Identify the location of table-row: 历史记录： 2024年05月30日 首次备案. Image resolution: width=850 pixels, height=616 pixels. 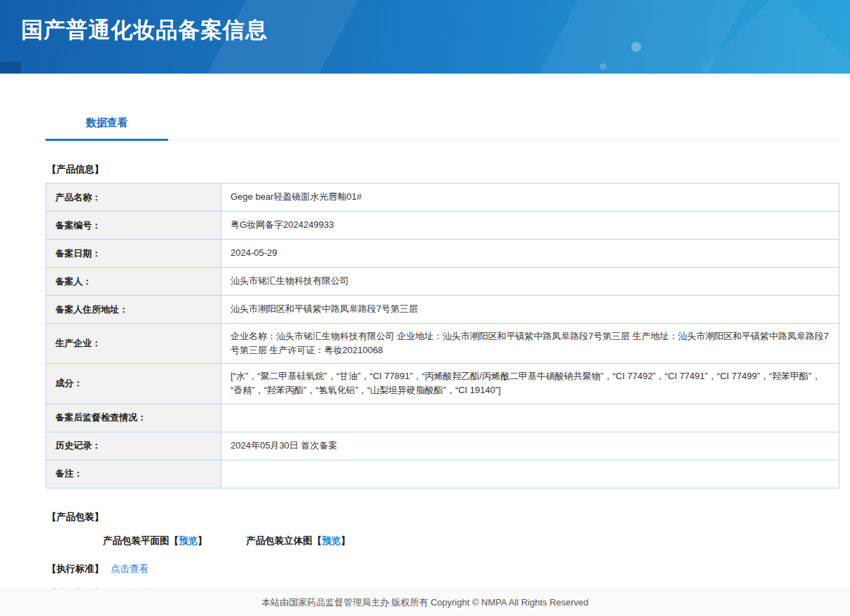
(443, 446).